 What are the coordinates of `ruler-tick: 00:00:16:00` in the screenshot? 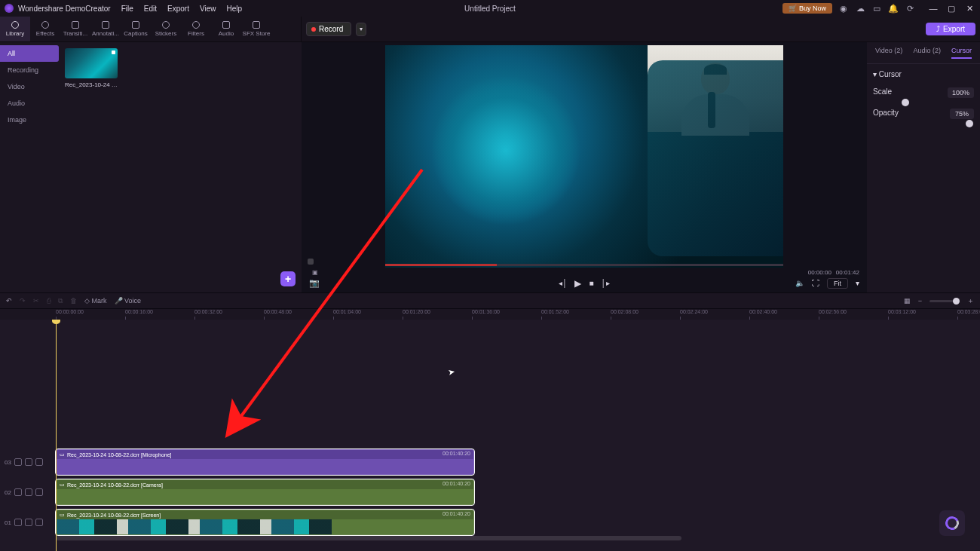 It's located at (139, 312).